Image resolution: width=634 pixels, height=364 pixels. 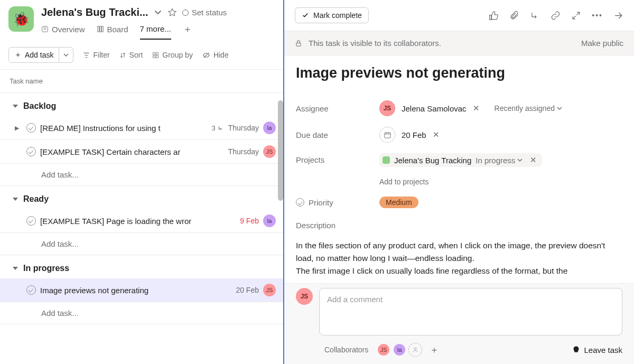 What do you see at coordinates (249, 221) in the screenshot?
I see `task-date: 9 Feb` at bounding box center [249, 221].